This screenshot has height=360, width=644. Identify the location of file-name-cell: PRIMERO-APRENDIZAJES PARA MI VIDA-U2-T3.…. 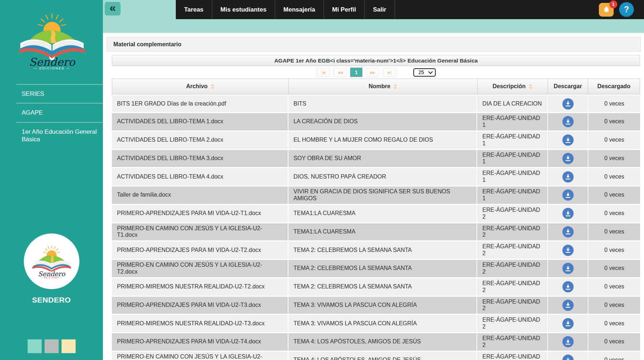
(200, 305).